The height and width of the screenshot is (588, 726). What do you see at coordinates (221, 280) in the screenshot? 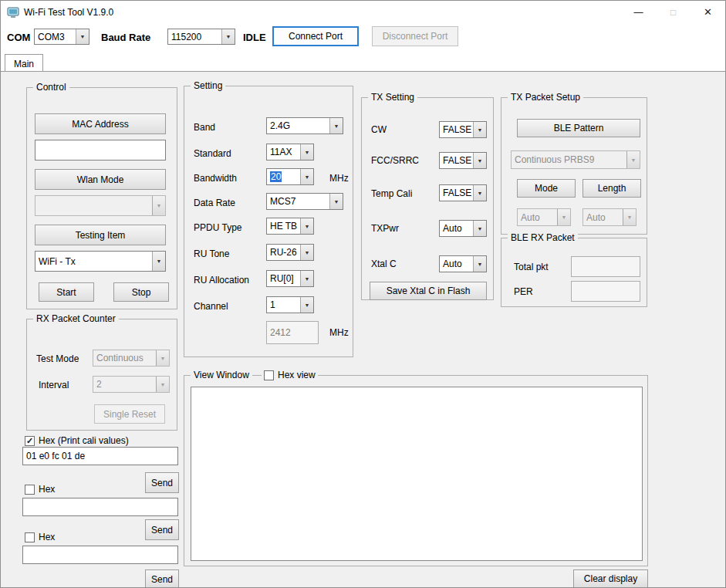
I see `ru-allocation-label: RU Allocation` at bounding box center [221, 280].